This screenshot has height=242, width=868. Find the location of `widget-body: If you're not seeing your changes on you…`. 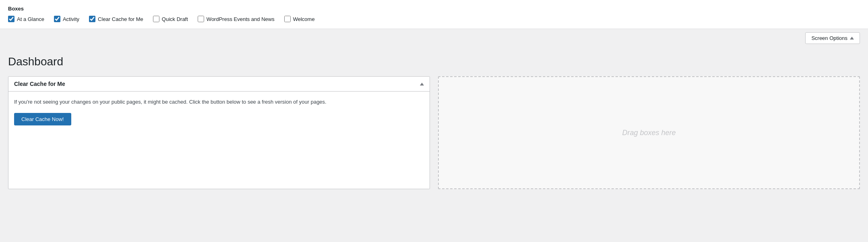

widget-body: If you're not seeing your changes on you… is located at coordinates (219, 112).